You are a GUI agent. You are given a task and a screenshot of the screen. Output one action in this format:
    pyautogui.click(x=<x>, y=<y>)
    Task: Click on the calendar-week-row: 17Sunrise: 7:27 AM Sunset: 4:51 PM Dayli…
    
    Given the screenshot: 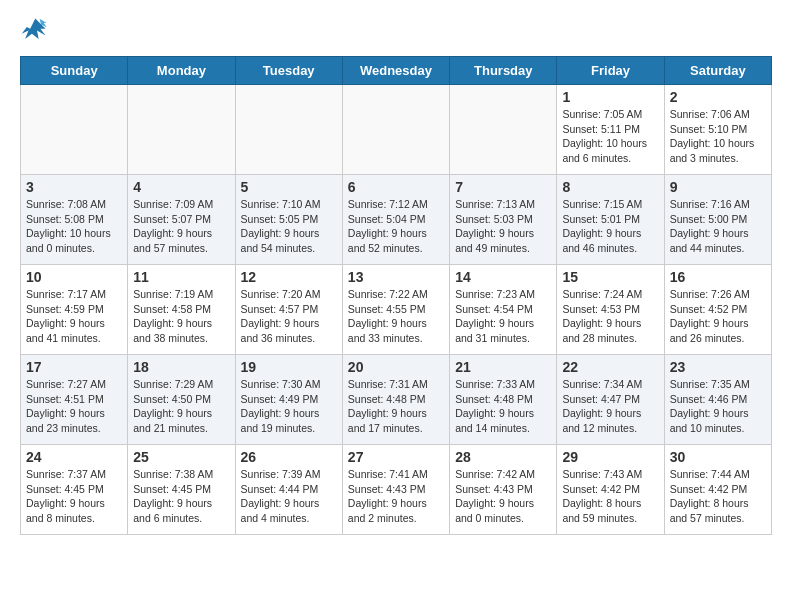 What is the action you would take?
    pyautogui.click(x=396, y=400)
    